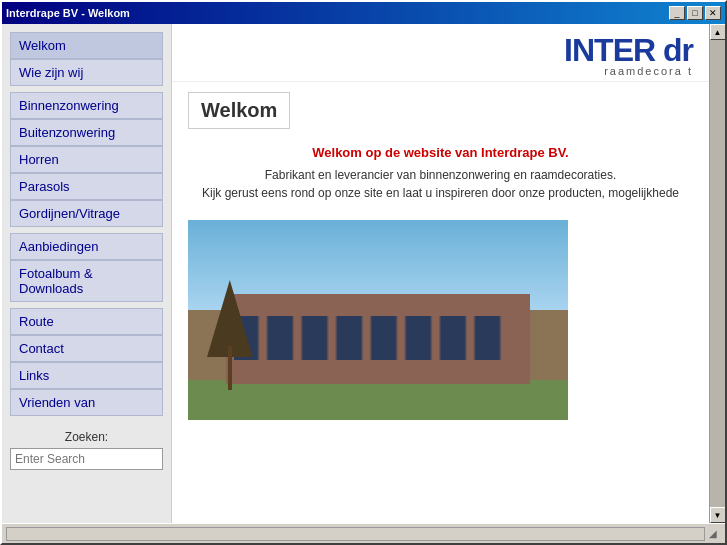  What do you see at coordinates (440, 50) in the screenshot?
I see `logo-text: INTER dr` at bounding box center [440, 50].